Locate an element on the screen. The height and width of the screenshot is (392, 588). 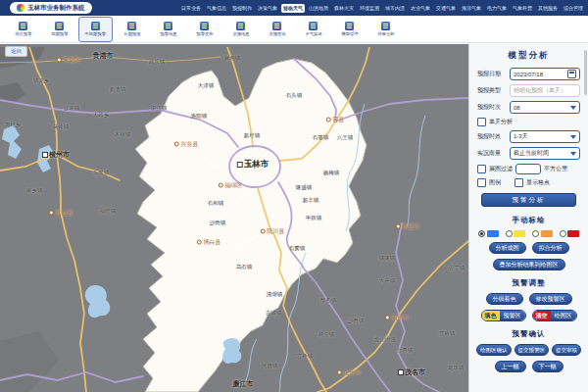
top-menu-item: 短临天气 is located at coordinates (293, 8).